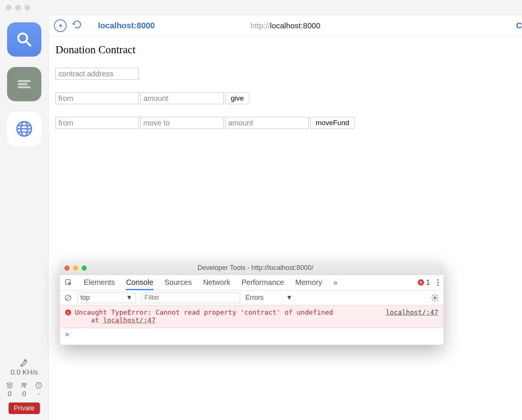 Image resolution: width=522 pixels, height=420 pixels. What do you see at coordinates (267, 123) in the screenshot?
I see `move-amount-input` at bounding box center [267, 123].